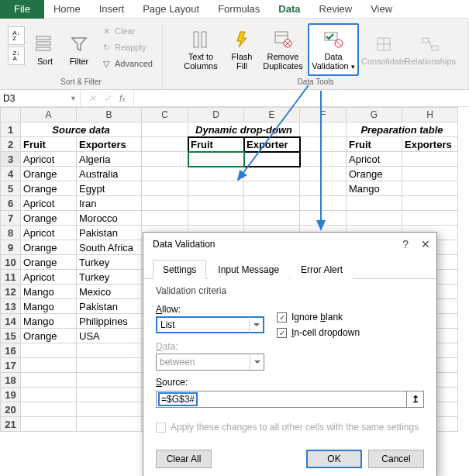  I want to click on column-header: F, so click(323, 115).